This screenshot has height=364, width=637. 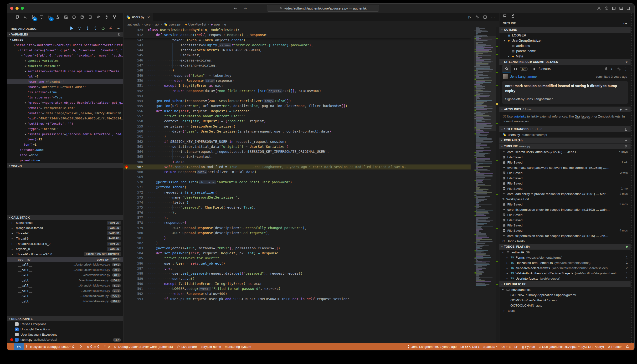 I want to click on variable-row: 'is_superuser' = True, so click(x=65, y=98).